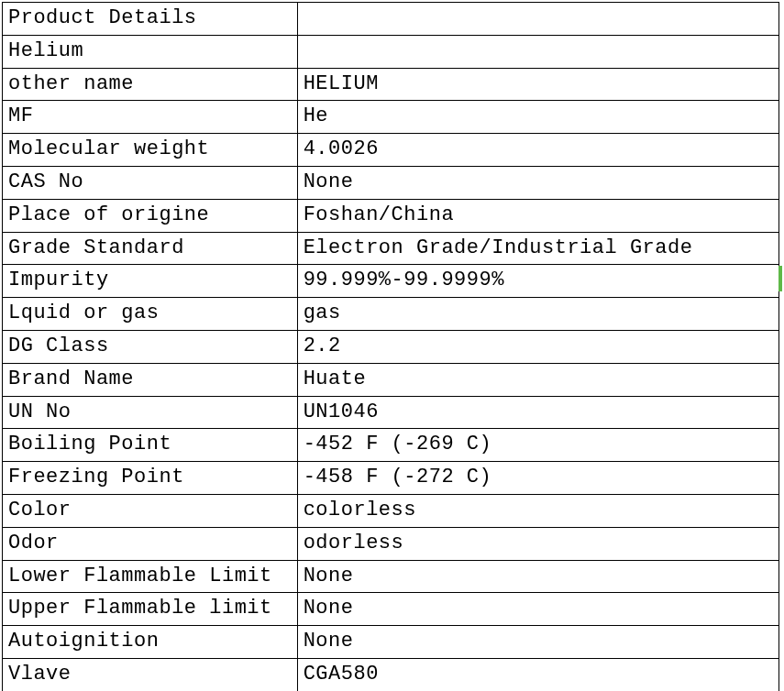  I want to click on table-row: DG Class2.2, so click(391, 346).